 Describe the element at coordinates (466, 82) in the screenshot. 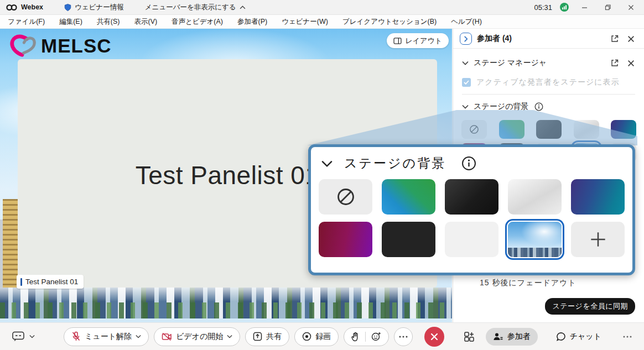

I see `active-speaker-checkbox` at that location.